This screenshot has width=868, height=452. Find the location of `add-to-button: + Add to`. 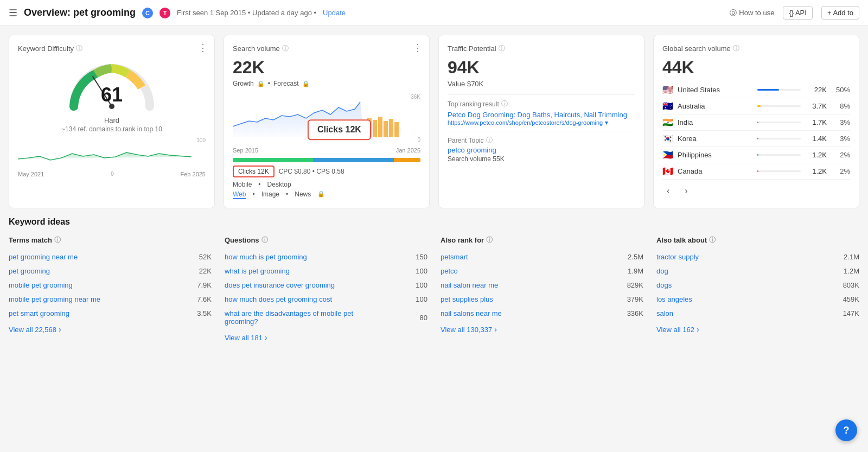

add-to-button: + Add to is located at coordinates (840, 13).